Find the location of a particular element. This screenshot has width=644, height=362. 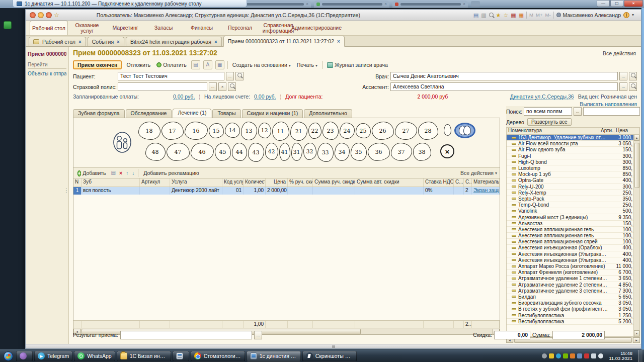

form-all-actions-button: Все действия is located at coordinates (619, 53).